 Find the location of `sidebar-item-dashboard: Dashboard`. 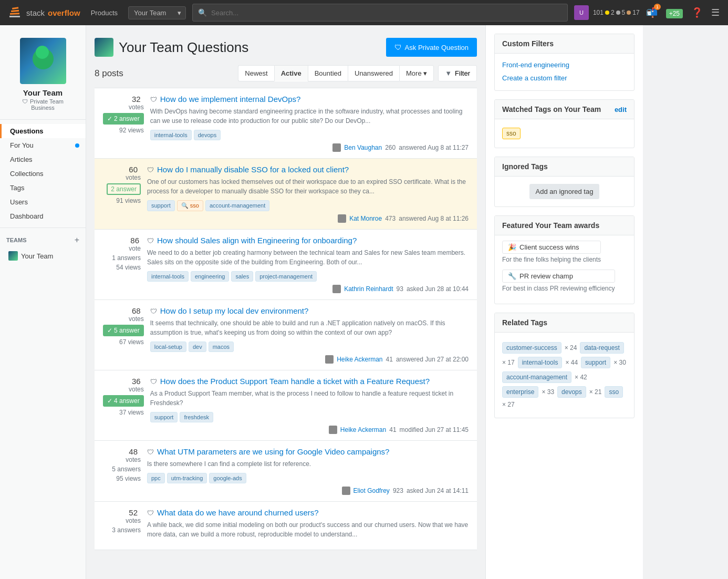

sidebar-item-dashboard: Dashboard is located at coordinates (43, 216).